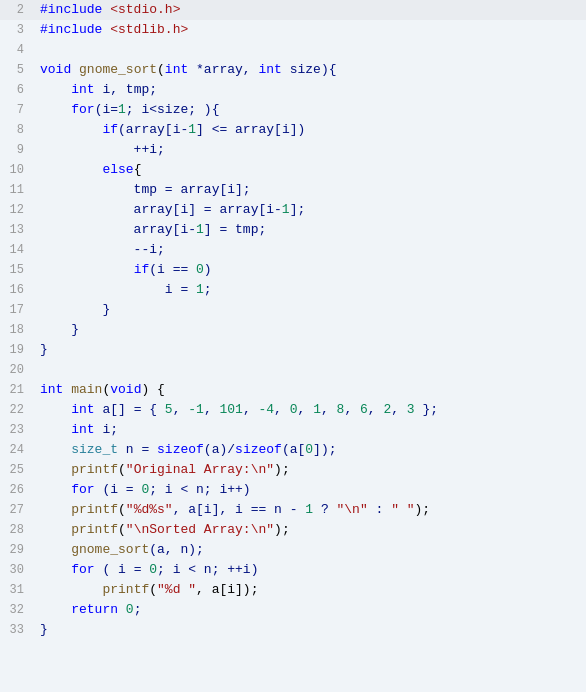  Describe the element at coordinates (18, 150) in the screenshot. I see `line-number: 9` at that location.